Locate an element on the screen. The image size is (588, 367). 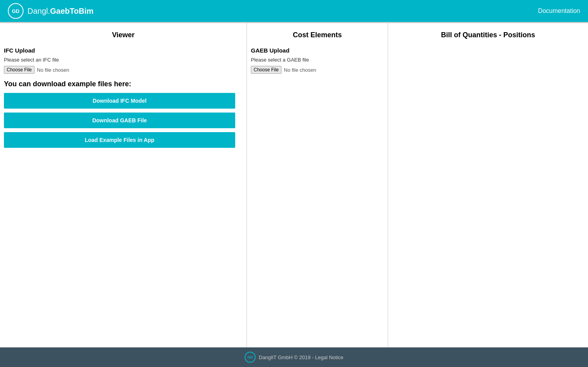
boq-header: Bill of Quantities - Positions is located at coordinates (488, 35).